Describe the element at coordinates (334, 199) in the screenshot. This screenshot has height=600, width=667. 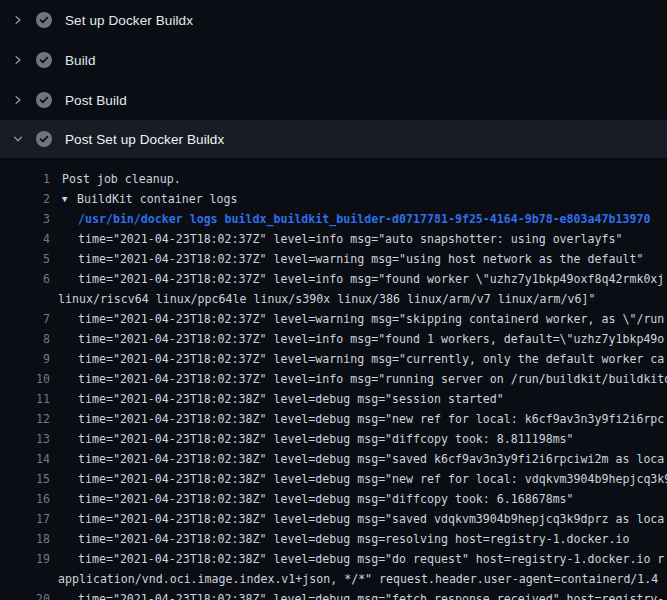
I see `log-row: 2▼BuildKit container logs` at that location.